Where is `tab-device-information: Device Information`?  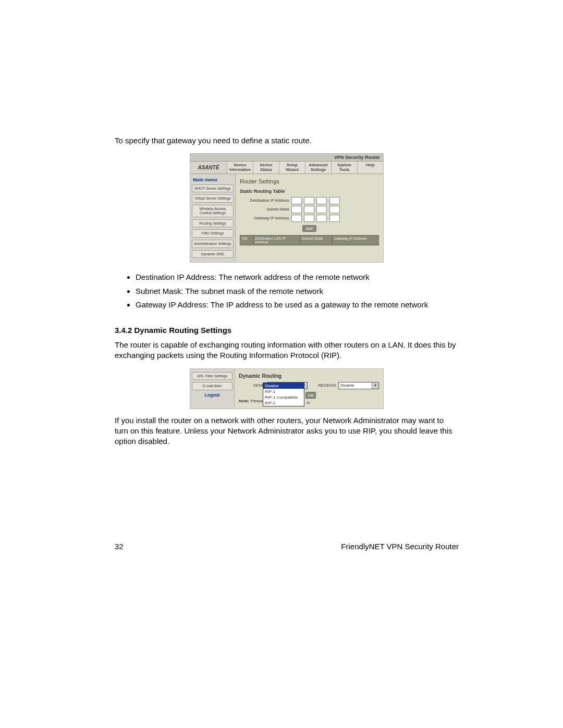 tab-device-information: Device Information is located at coordinates (240, 168).